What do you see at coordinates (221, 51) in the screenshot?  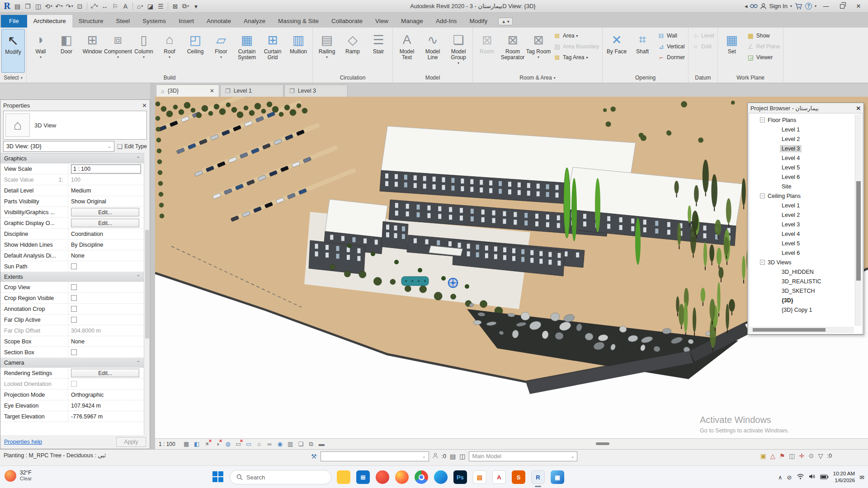 I see `ribbon-button-floor: ▱Floor▾` at bounding box center [221, 51].